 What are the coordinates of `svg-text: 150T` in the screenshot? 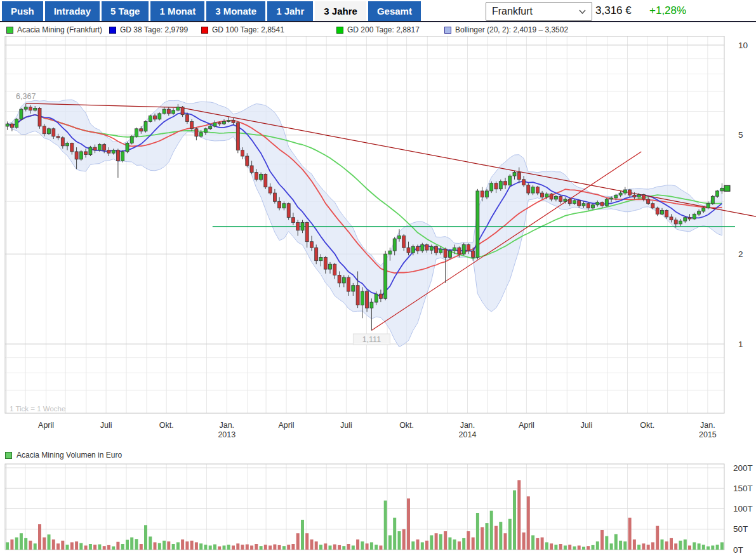 It's located at (743, 489).